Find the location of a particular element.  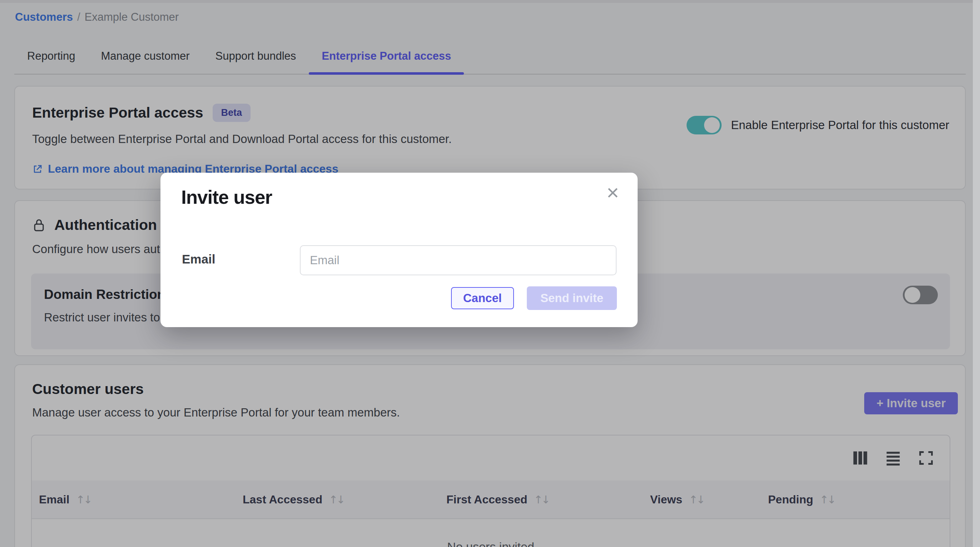

email-label: Email is located at coordinates (199, 259).